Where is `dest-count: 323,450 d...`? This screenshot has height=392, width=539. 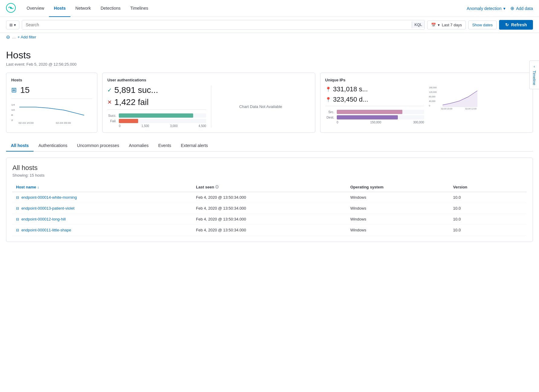 dest-count: 323,450 d... is located at coordinates (351, 100).